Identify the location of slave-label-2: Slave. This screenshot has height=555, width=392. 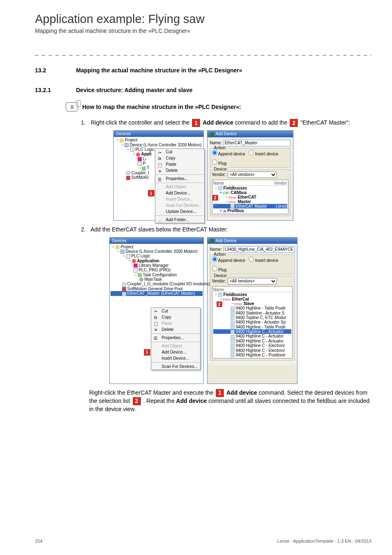
(249, 303).